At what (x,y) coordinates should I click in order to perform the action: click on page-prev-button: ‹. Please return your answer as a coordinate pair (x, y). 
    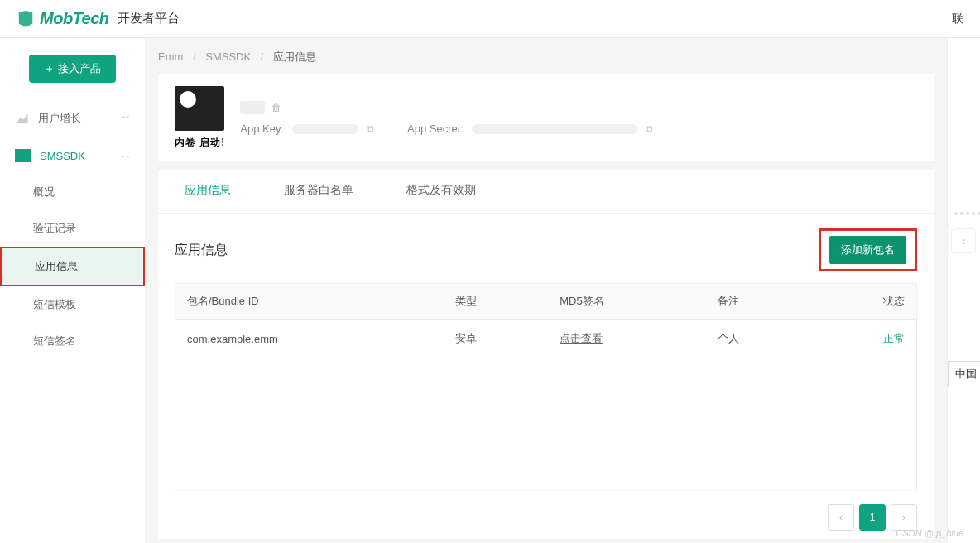
    Looking at the image, I should click on (841, 517).